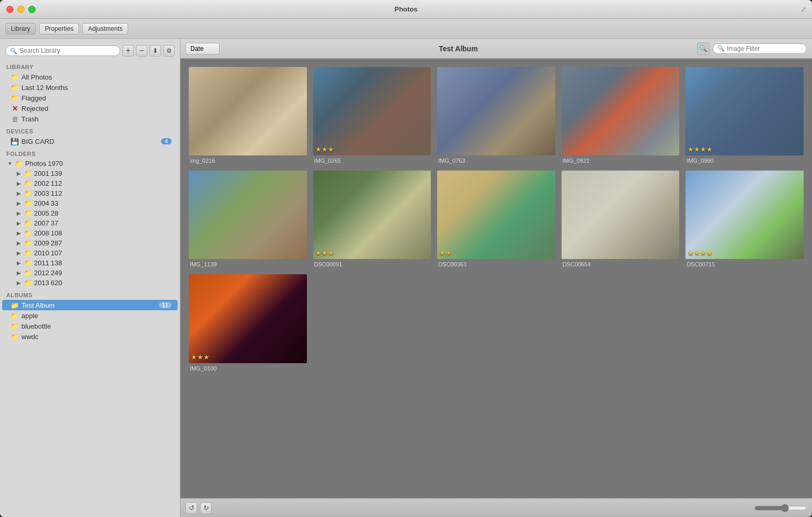 The image size is (812, 517). I want to click on x-icon: ✕, so click(15, 108).